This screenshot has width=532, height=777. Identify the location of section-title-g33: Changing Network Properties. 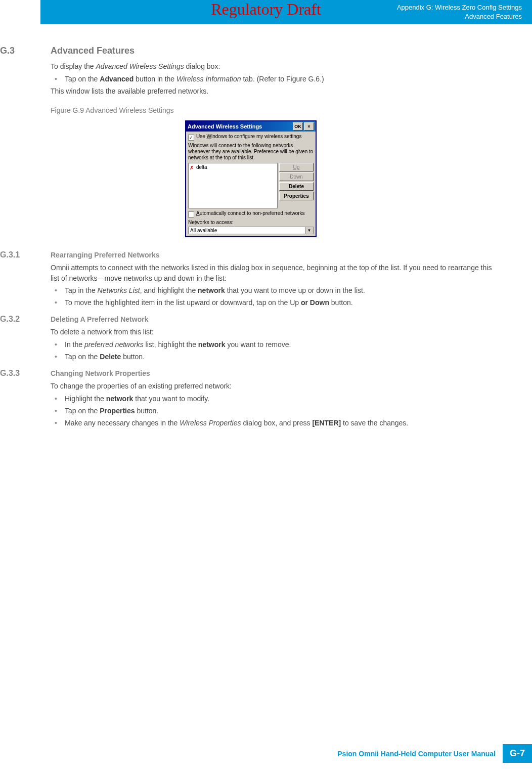
(100, 373).